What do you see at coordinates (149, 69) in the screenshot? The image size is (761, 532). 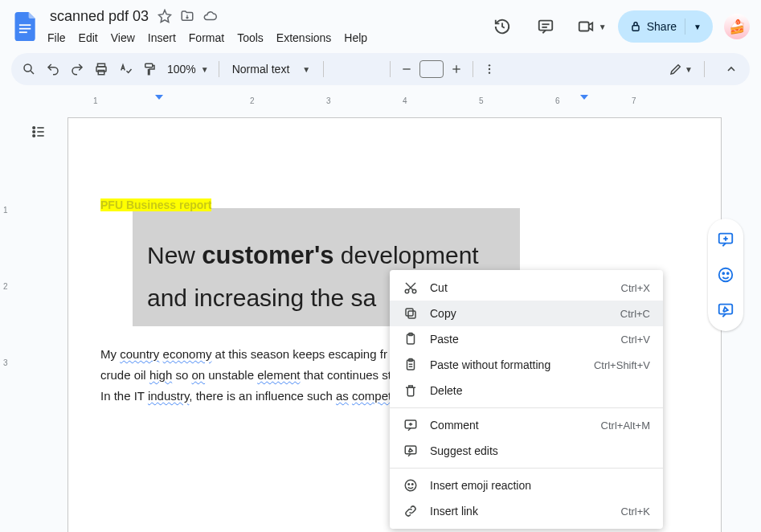 I see `paint-format-icon` at bounding box center [149, 69].